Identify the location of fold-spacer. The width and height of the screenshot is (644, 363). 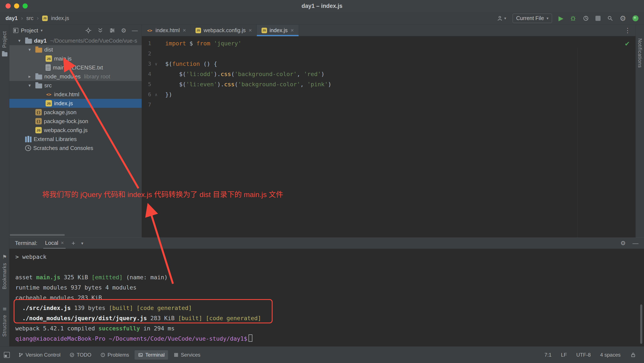
(156, 74).